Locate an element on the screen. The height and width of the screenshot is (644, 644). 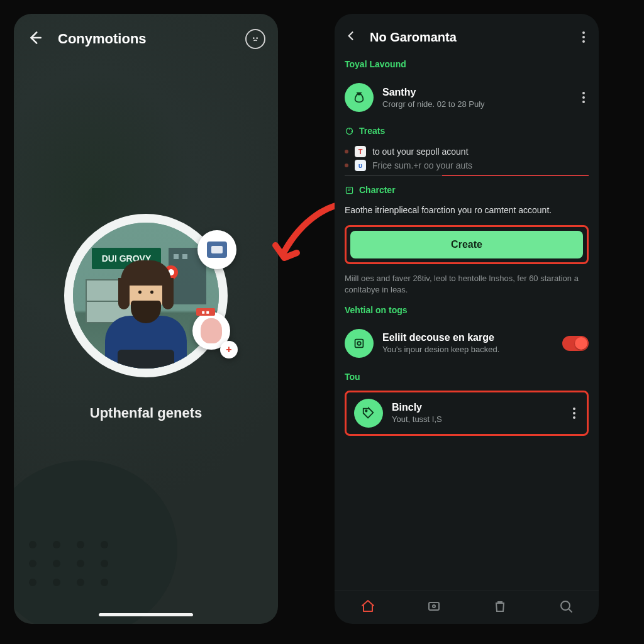
nav-home-icon is located at coordinates (368, 608).